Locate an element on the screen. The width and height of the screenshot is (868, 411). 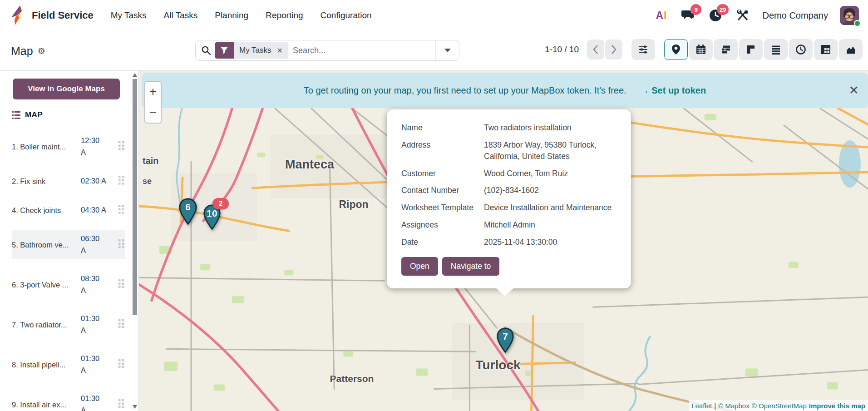
task-row: 1. Boiler maint... 12:30 A is located at coordinates (68, 147).